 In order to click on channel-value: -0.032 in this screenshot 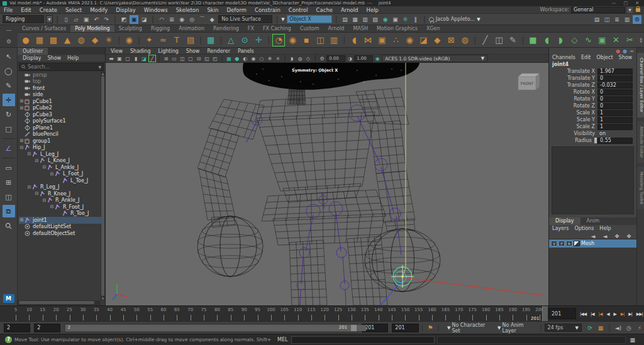, I will do `click(615, 85)`.